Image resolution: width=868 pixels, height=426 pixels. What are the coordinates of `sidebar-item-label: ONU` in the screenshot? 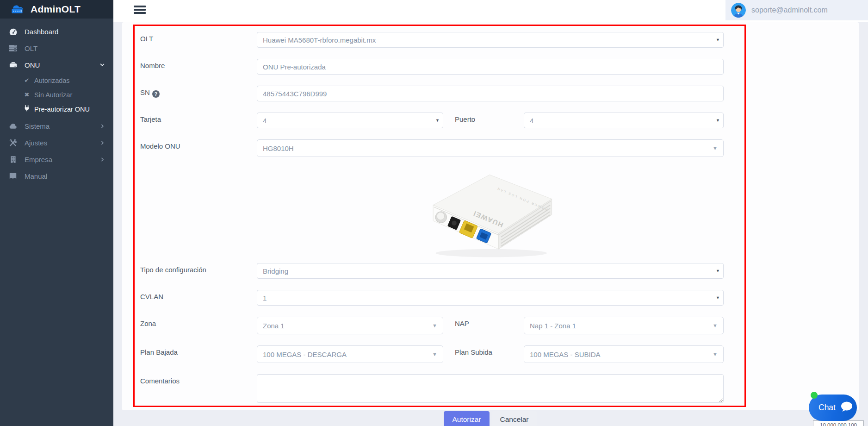 It's located at (32, 65).